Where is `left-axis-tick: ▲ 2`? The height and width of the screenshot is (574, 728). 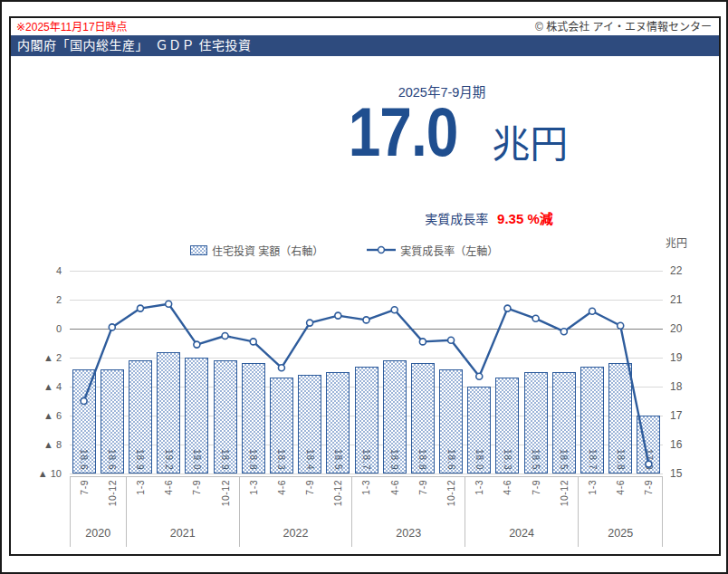 left-axis-tick: ▲ 2 is located at coordinates (41, 358).